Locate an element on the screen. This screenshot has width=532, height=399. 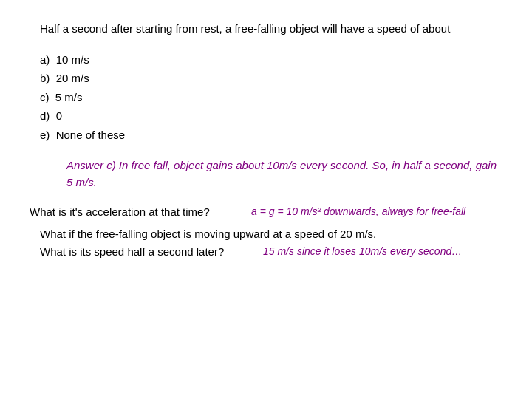
option-a-value: 10 m/s is located at coordinates (72, 59).